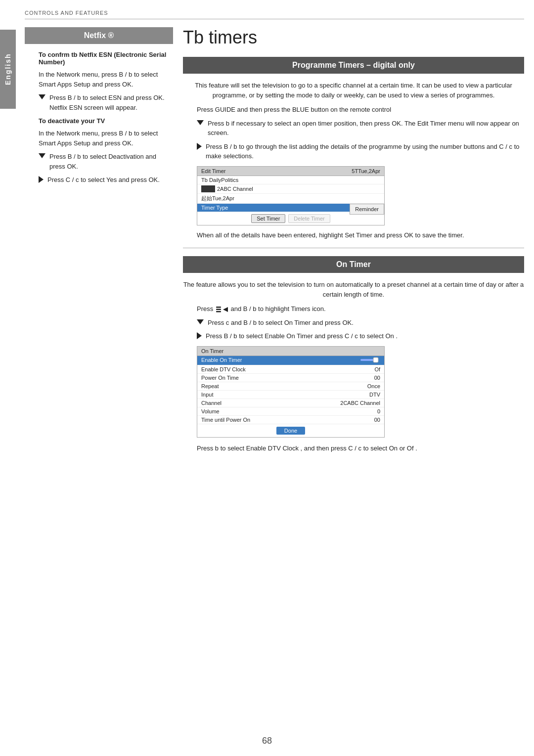  I want to click on on-timer-power-on-value: 00, so click(377, 378).